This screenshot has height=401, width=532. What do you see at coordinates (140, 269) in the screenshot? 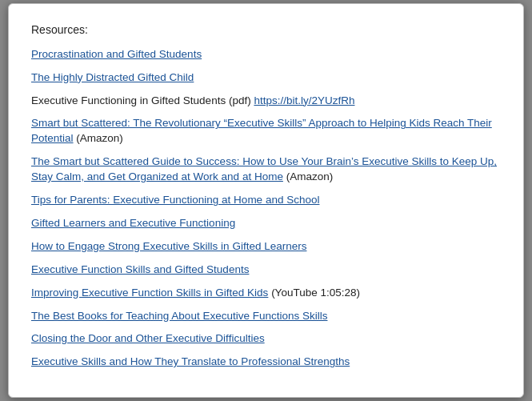
I see `link-exec-function-gifted: Executive Function Skills and Gifted Stu…` at bounding box center [140, 269].